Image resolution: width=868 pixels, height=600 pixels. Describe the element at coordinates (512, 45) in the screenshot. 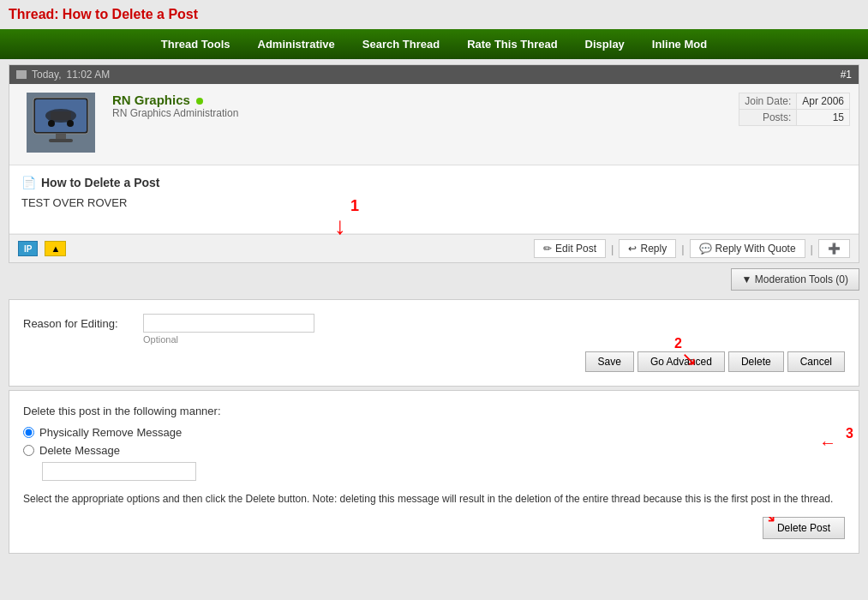

I see `nav-rate-thread: Rate This Thread` at that location.